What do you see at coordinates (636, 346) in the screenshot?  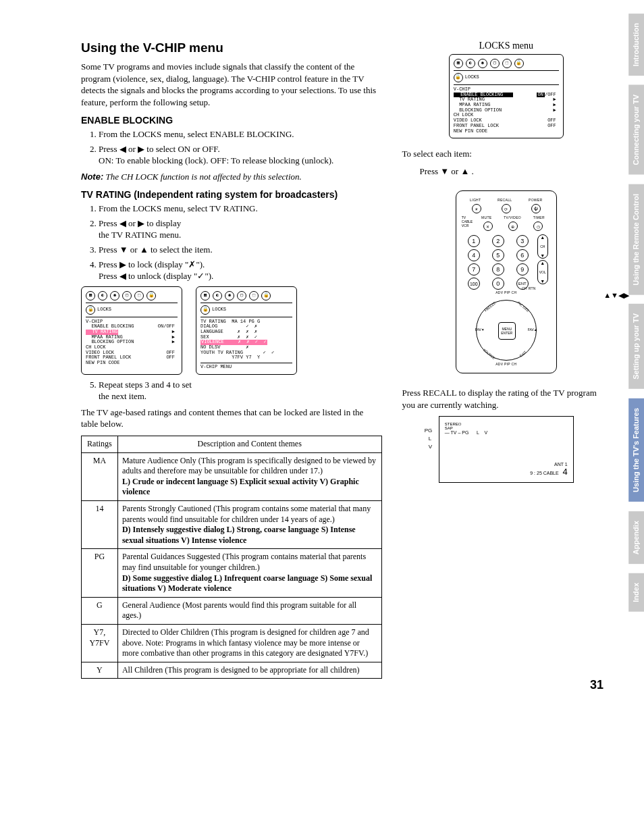 I see `side-tab: Setting up your TV` at bounding box center [636, 346].